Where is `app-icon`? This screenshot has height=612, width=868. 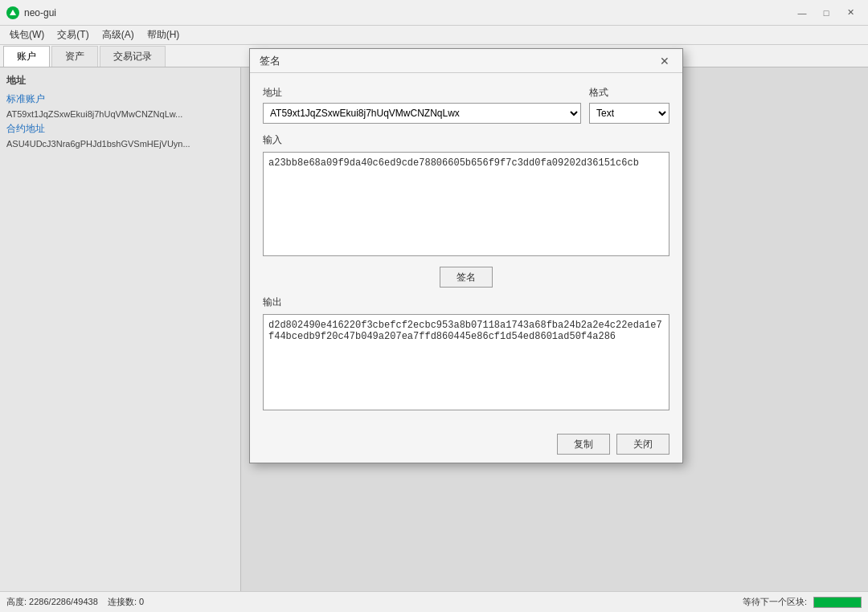
app-icon is located at coordinates (13, 13).